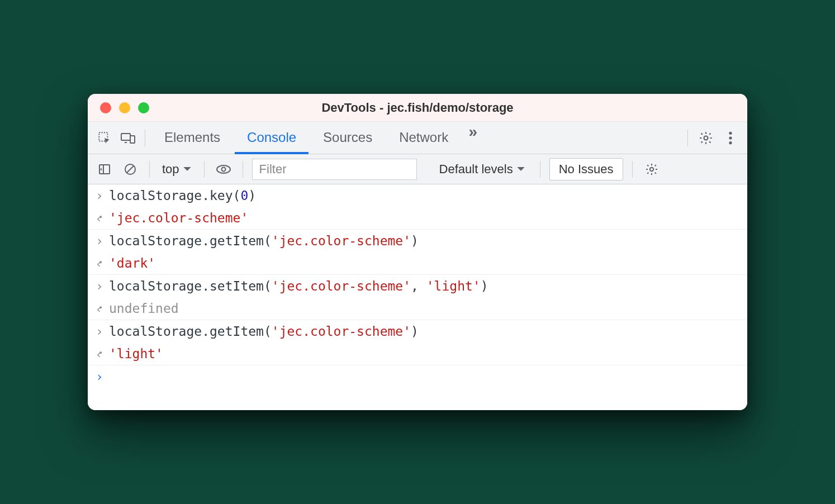 The height and width of the screenshot is (504, 835). I want to click on console-output-row: ‹●undefined, so click(417, 308).